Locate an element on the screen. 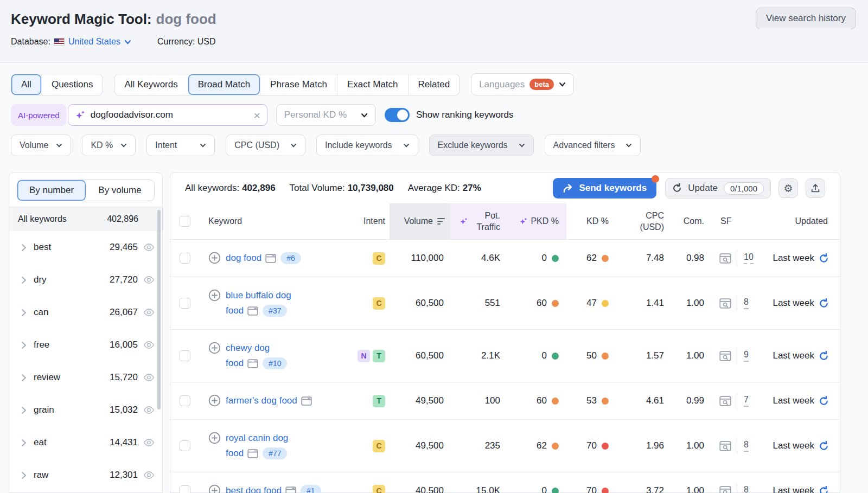  sidebar-group-row: grain 15,032 is located at coordinates (86, 410).